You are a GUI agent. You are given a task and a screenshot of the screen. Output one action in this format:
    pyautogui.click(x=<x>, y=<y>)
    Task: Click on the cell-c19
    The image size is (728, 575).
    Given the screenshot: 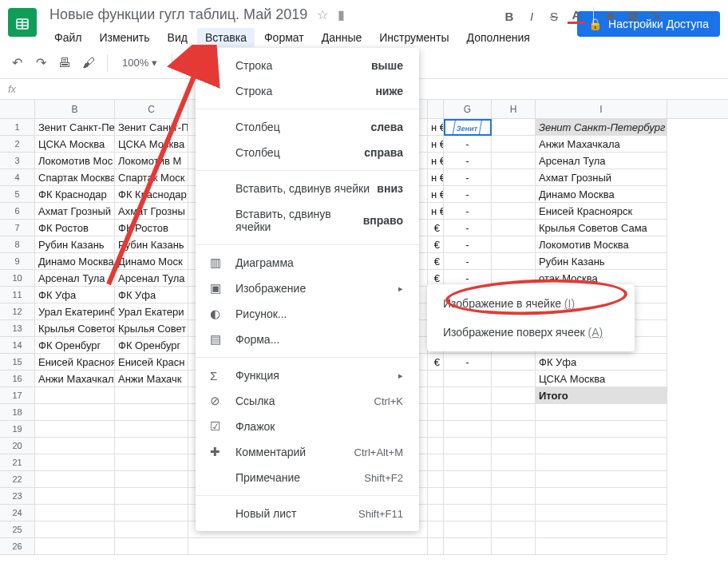 What is the action you would take?
    pyautogui.click(x=152, y=430)
    